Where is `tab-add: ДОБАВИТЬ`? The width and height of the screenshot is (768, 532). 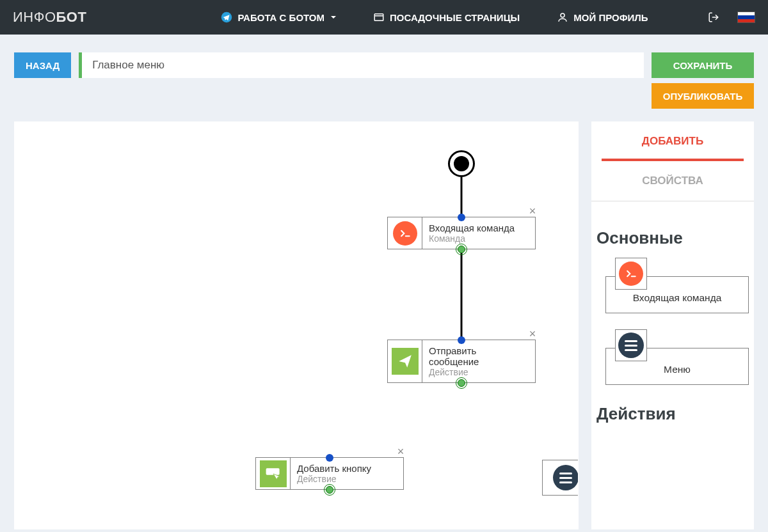
tab-add: ДОБАВИТЬ is located at coordinates (673, 141).